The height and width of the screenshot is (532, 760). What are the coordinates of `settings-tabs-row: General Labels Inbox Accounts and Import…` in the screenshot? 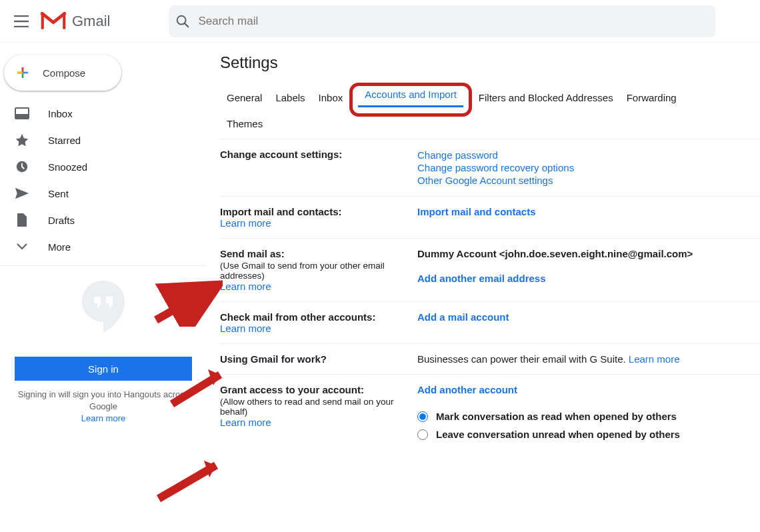 It's located at (490, 109).